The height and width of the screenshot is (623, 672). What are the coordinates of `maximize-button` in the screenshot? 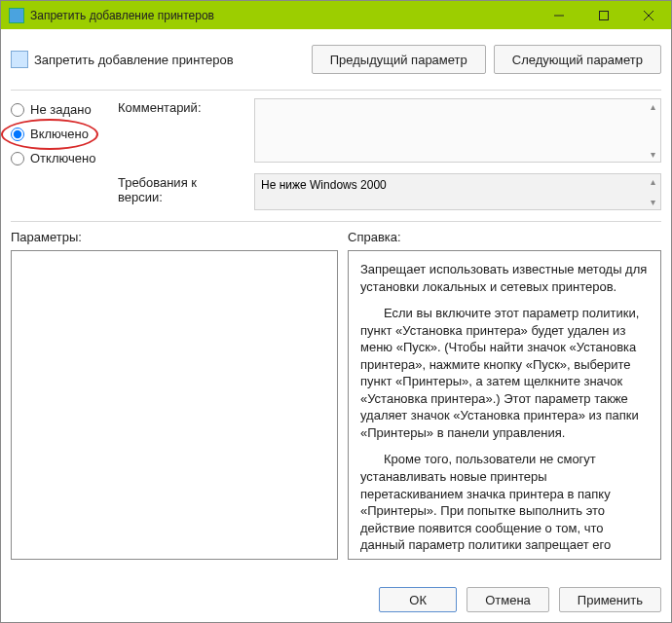 It's located at (604, 16).